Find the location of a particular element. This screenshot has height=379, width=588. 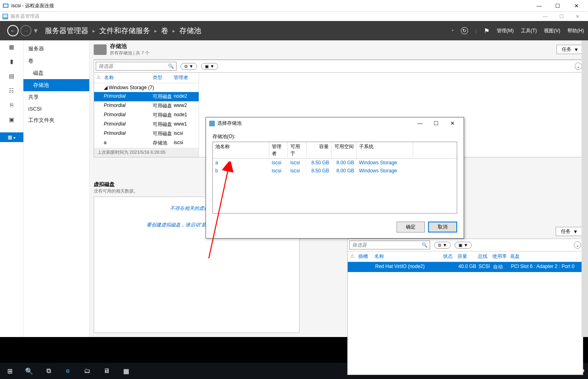

filter-save-button: ▣ ▼ is located at coordinates (210, 66).